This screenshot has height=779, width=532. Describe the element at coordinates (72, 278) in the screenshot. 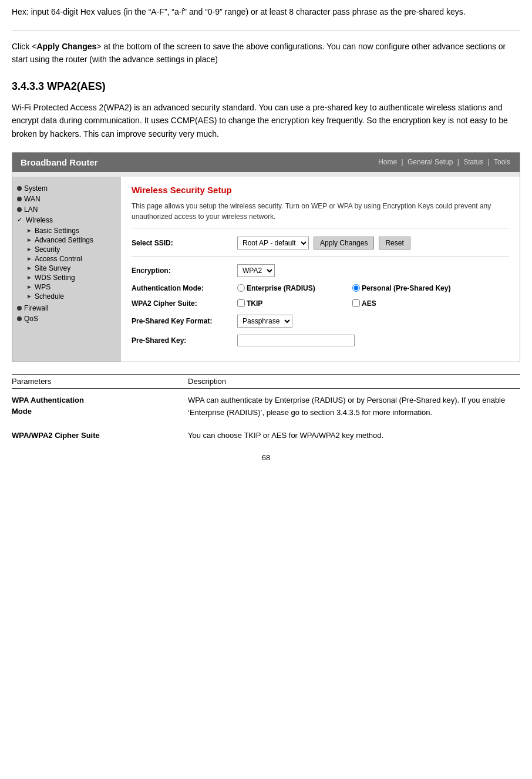

I see `sidebar-sub-wds-setting: ► WDS Setting` at that location.